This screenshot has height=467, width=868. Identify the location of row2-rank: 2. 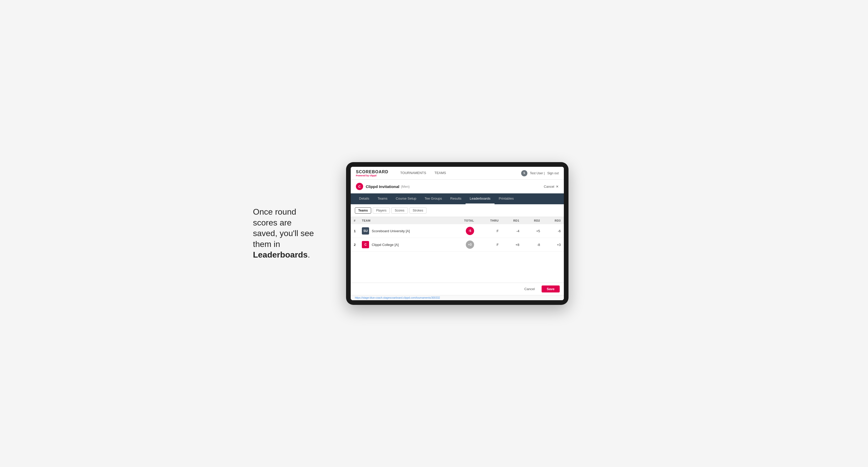
(355, 245).